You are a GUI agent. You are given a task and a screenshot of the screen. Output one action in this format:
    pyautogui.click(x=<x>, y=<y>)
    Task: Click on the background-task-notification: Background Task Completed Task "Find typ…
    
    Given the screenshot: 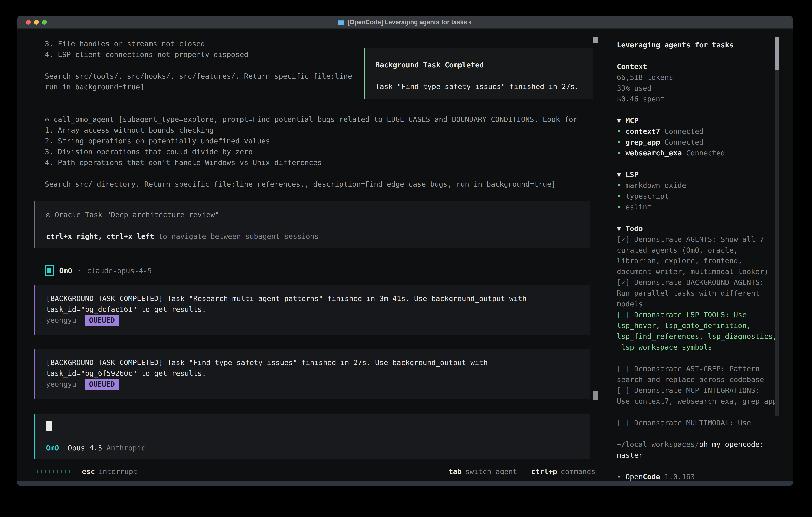 What is the action you would take?
    pyautogui.click(x=479, y=74)
    